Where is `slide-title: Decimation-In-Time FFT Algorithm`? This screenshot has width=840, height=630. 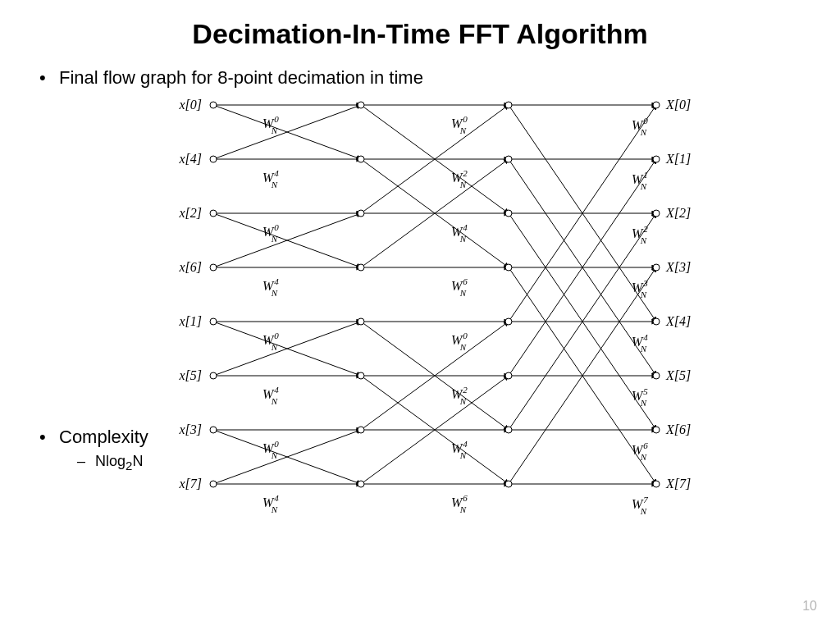 slide-title: Decimation-In-Time FFT Algorithm is located at coordinates (420, 34).